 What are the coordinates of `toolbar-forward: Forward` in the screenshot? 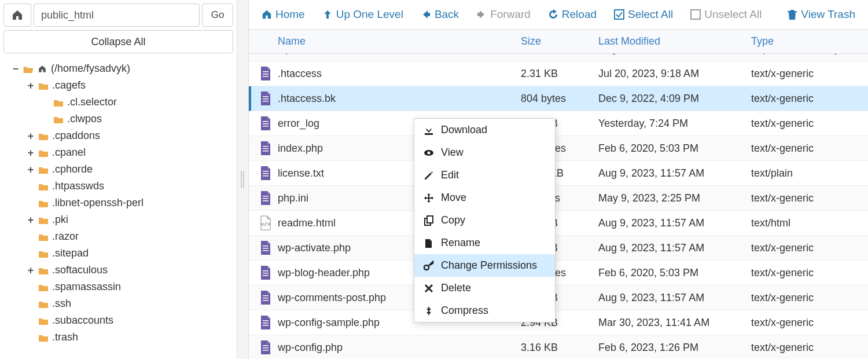 It's located at (503, 14).